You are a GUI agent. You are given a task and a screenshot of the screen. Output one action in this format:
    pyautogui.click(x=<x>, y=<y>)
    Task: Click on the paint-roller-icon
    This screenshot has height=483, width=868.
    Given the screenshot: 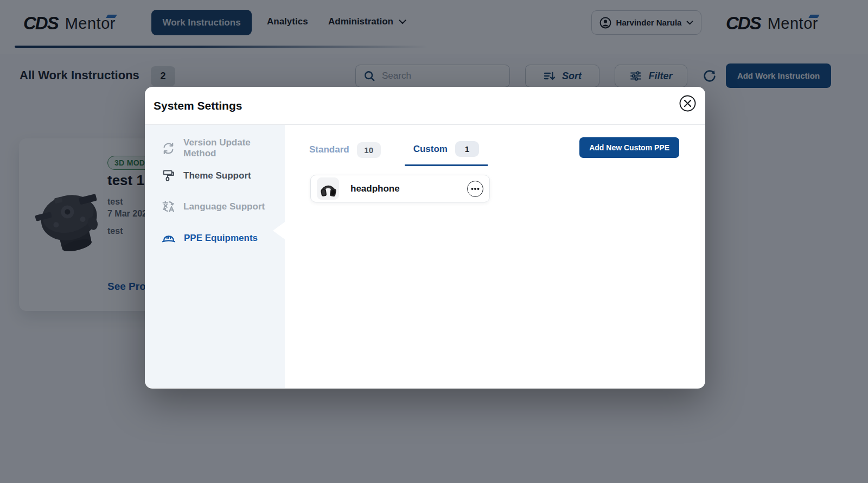 What is the action you would take?
    pyautogui.click(x=168, y=176)
    